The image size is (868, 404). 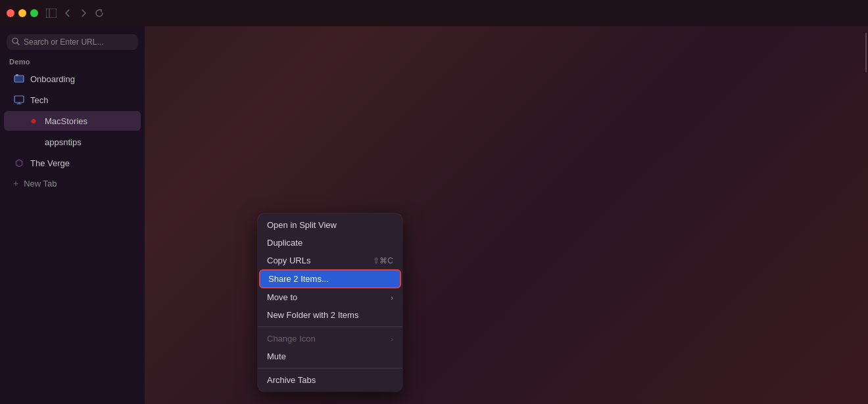 I want to click on menu-item-archive-tabs: Archive Tabs, so click(x=330, y=380).